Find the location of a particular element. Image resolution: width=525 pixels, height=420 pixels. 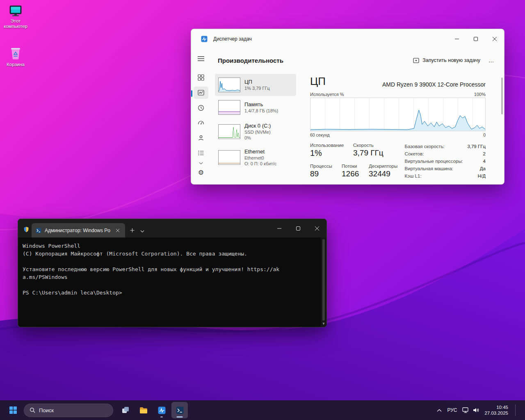

history-clock-icon is located at coordinates (201, 108).